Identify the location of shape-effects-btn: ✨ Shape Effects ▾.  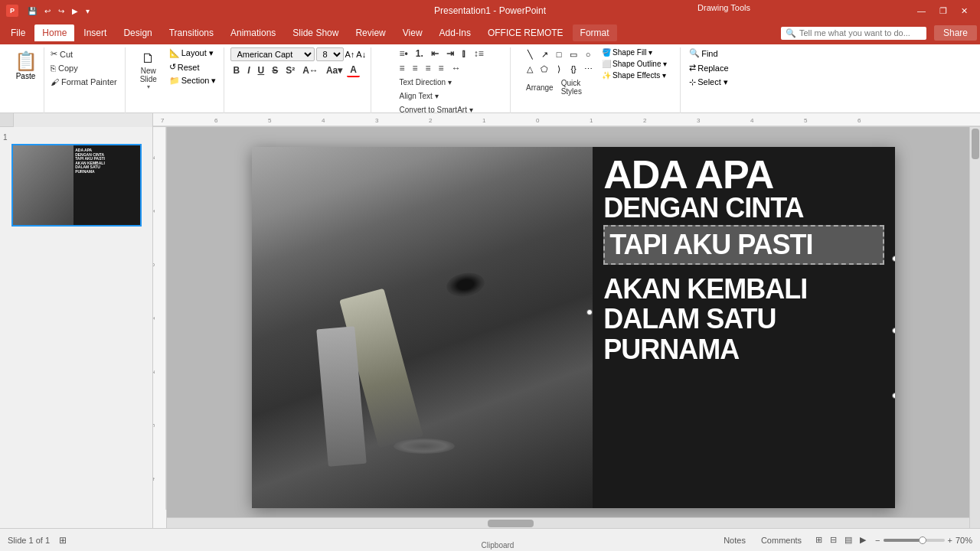
(634, 75).